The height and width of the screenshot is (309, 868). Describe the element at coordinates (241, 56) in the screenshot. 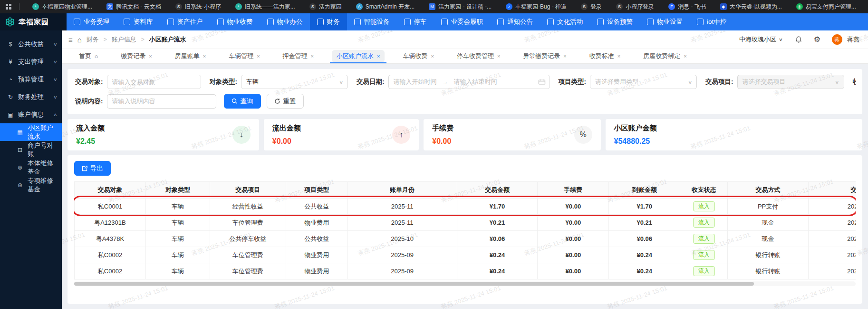

I see `tab-label: 车辆管理` at that location.